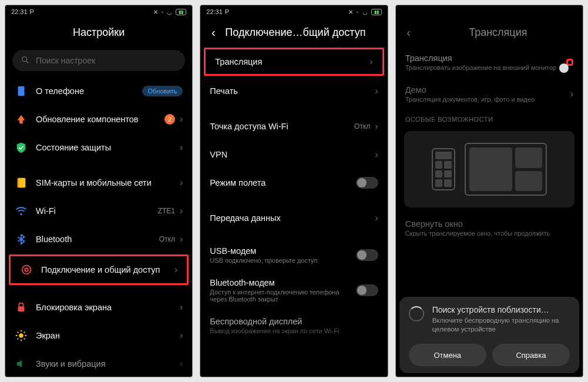  What do you see at coordinates (25, 61) in the screenshot?
I see `search-icon` at bounding box center [25, 61].